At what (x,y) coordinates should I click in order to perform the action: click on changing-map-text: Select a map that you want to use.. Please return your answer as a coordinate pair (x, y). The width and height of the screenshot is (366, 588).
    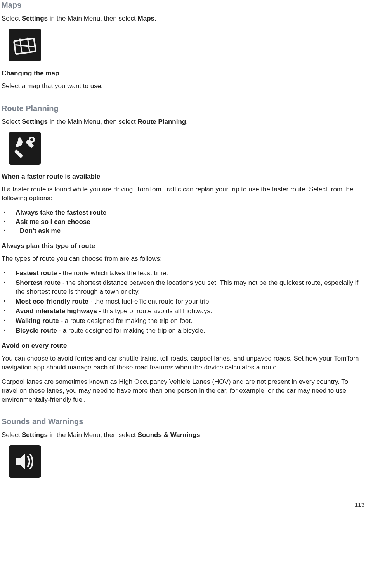
    Looking at the image, I should click on (183, 86).